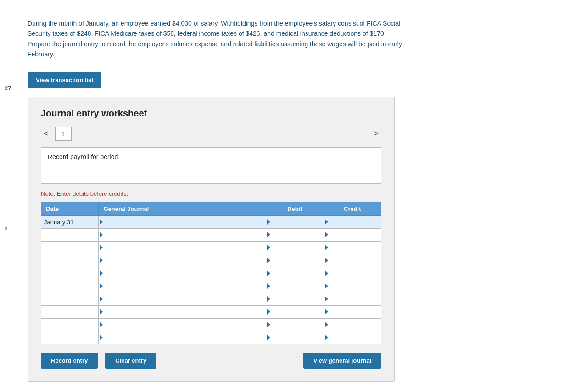  Describe the element at coordinates (211, 166) in the screenshot. I see `entry-description-box: Record payroll for period.` at that location.